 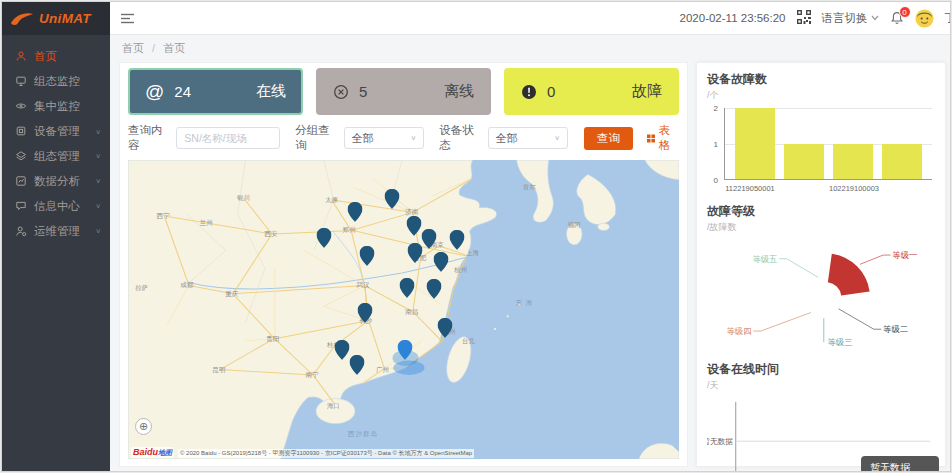 I want to click on sidebar-item-message: 信息中心∨, so click(x=56, y=206).